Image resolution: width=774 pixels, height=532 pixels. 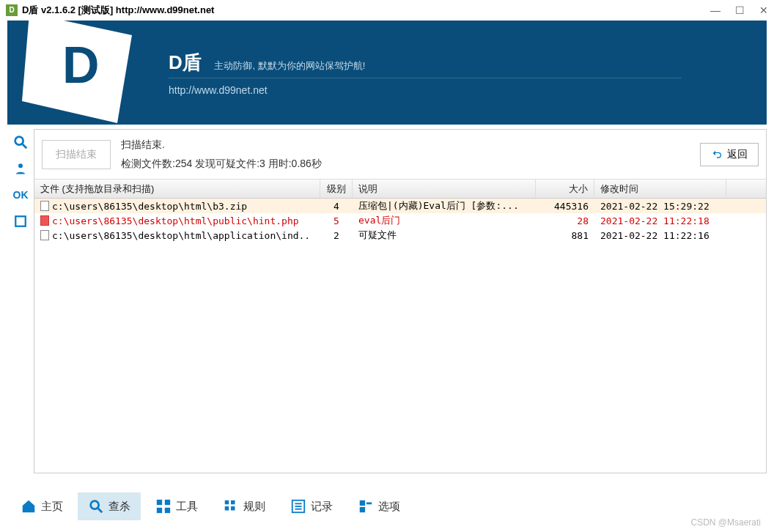 I want to click on cell-desc: 压缩包|(内藏)Eval后门 [参数:..., so click(x=444, y=206).